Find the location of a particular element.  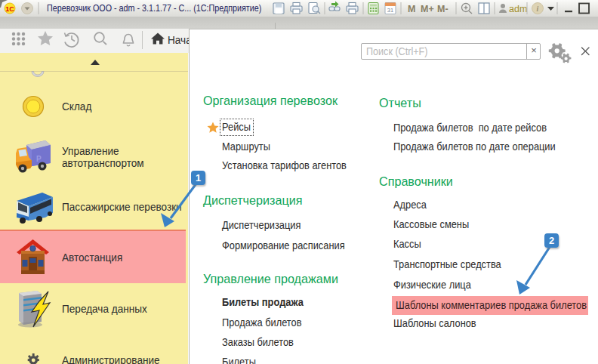

svg-text: 31 is located at coordinates (390, 11).